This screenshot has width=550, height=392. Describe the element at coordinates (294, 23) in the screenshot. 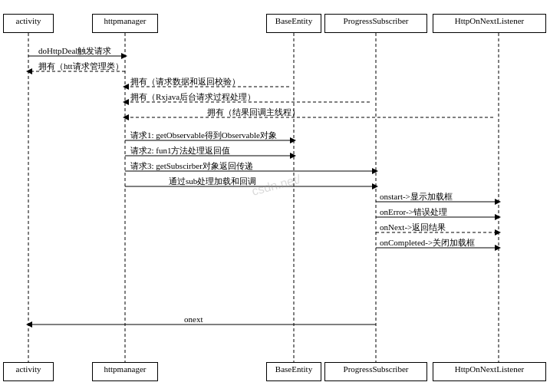

I see `lifeline-baseentity-top: BaseEntity` at that location.